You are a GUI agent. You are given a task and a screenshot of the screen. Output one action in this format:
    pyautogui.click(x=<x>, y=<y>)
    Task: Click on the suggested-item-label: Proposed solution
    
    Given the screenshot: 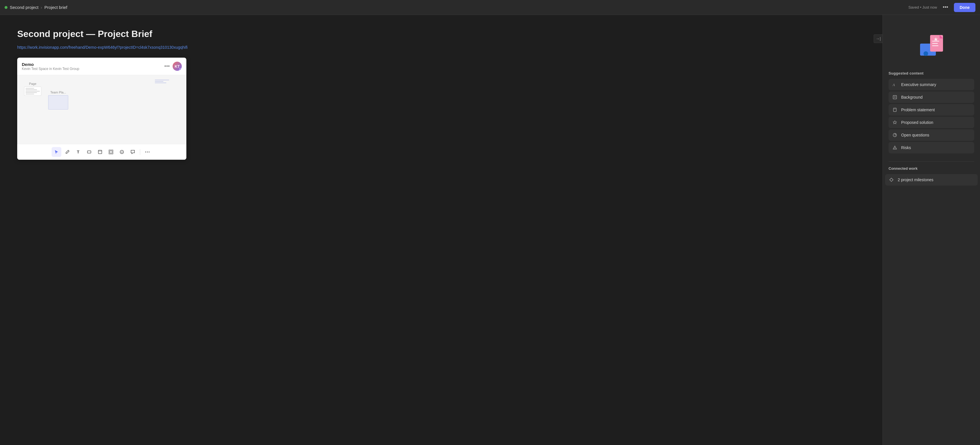 What is the action you would take?
    pyautogui.click(x=917, y=122)
    